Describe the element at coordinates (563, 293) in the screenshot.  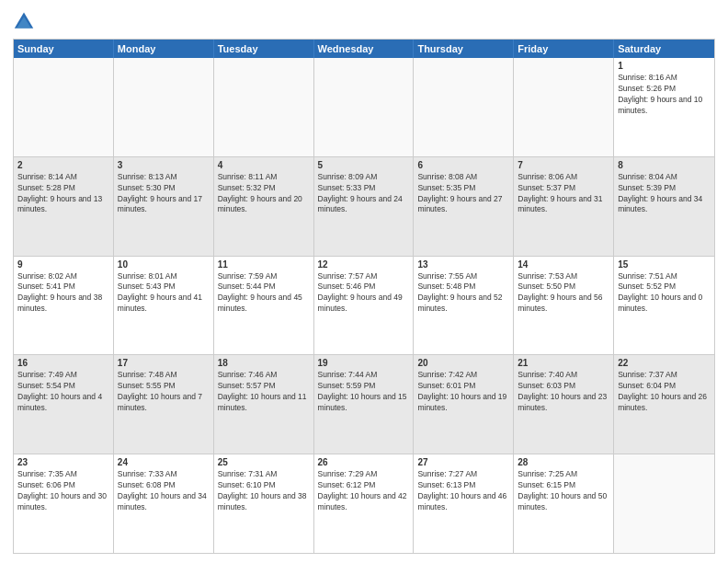
I see `day-info: Sunrise: 7:53 AM Sunset: 5:50 PM Dayligh…` at that location.